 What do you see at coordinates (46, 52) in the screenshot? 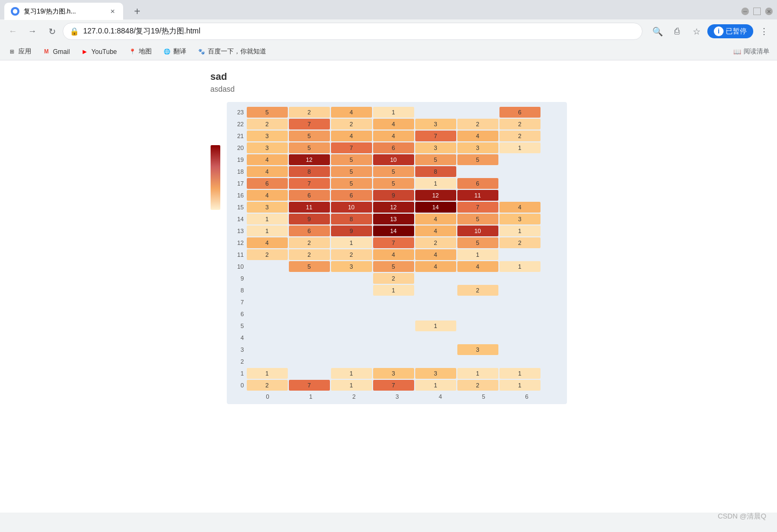
I see `gmail-icon: M` at bounding box center [46, 52].